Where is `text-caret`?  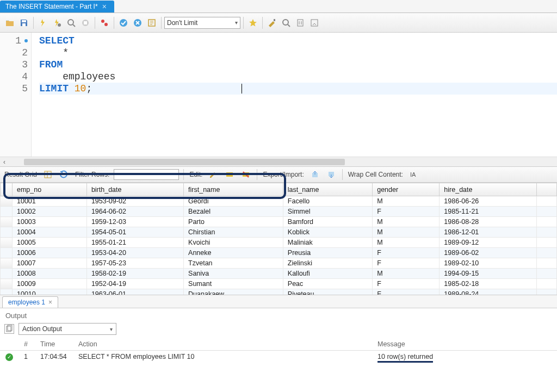 text-caret is located at coordinates (242, 89).